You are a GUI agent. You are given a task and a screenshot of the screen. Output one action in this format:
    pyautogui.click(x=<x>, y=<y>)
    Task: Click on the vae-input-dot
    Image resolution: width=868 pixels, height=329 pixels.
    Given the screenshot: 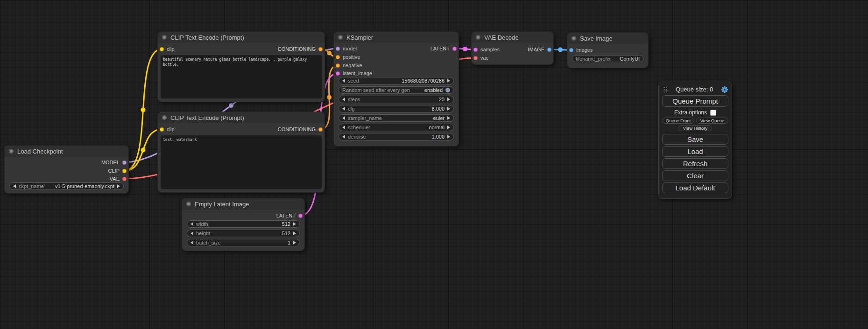 What is the action you would take?
    pyautogui.click(x=475, y=58)
    